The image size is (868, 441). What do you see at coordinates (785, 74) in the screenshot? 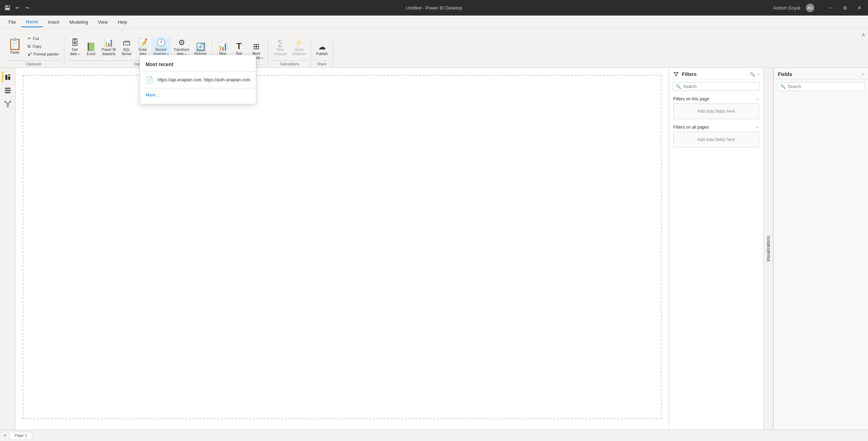
I see `fields-title: Fields` at bounding box center [785, 74].